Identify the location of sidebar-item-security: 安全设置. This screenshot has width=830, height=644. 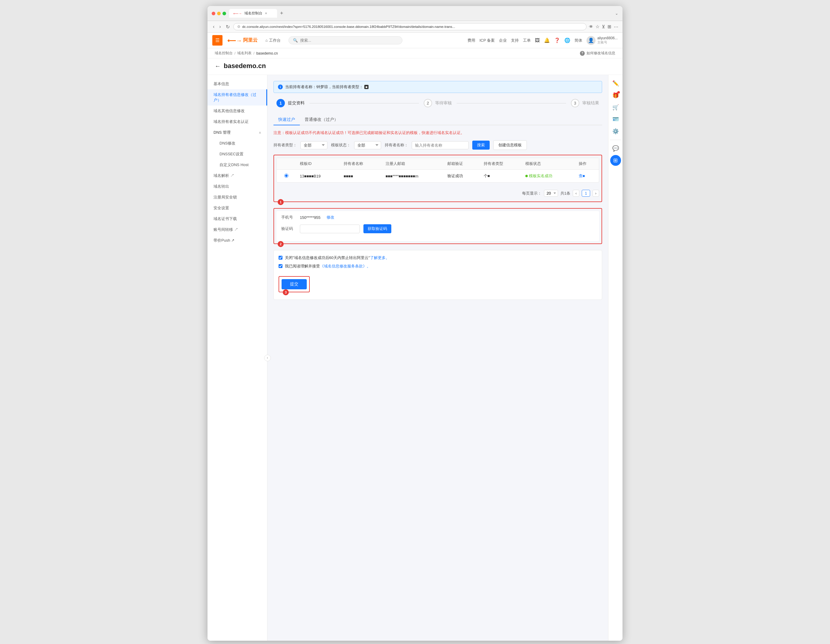
(237, 208).